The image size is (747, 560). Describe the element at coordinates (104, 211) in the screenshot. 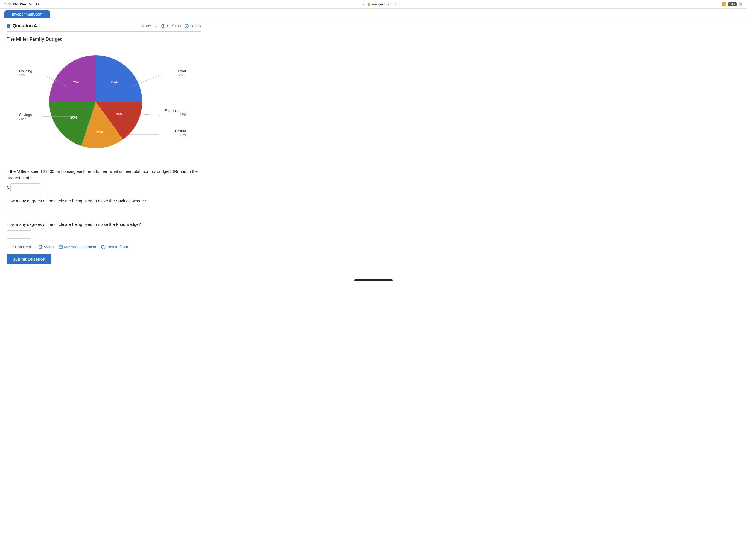

I see `question2-input-row` at that location.